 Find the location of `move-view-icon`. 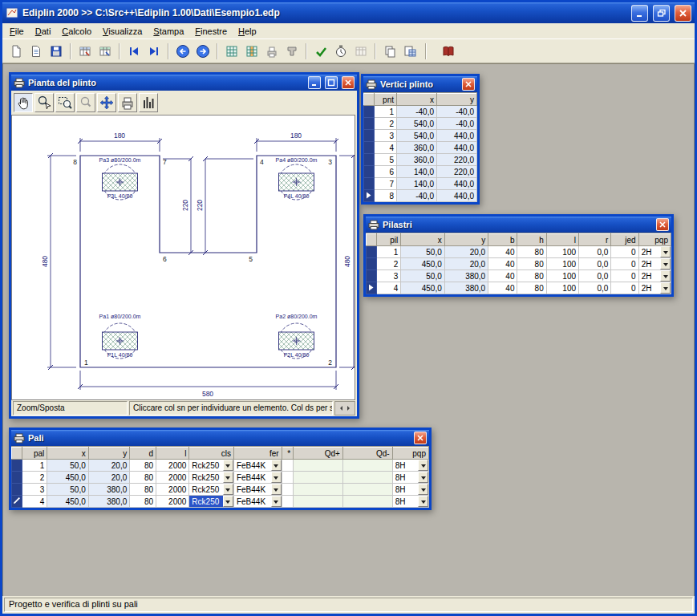

move-view-icon is located at coordinates (107, 103).